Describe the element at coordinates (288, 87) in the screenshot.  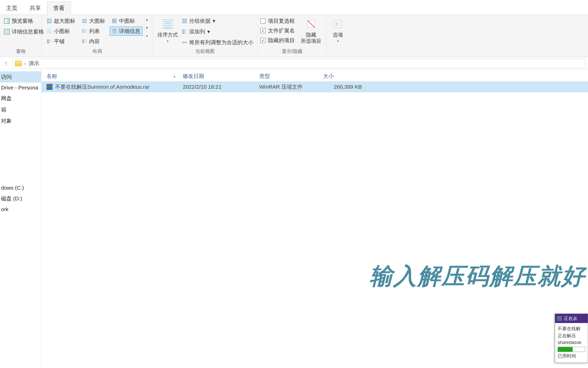
I see `file-type: WinRAR 压缩文件` at that location.